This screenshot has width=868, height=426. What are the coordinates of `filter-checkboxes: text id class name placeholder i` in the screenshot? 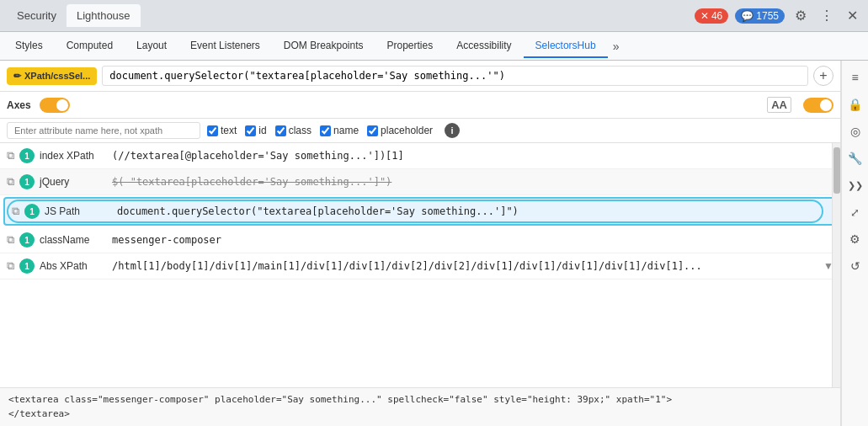 It's located at (333, 130).